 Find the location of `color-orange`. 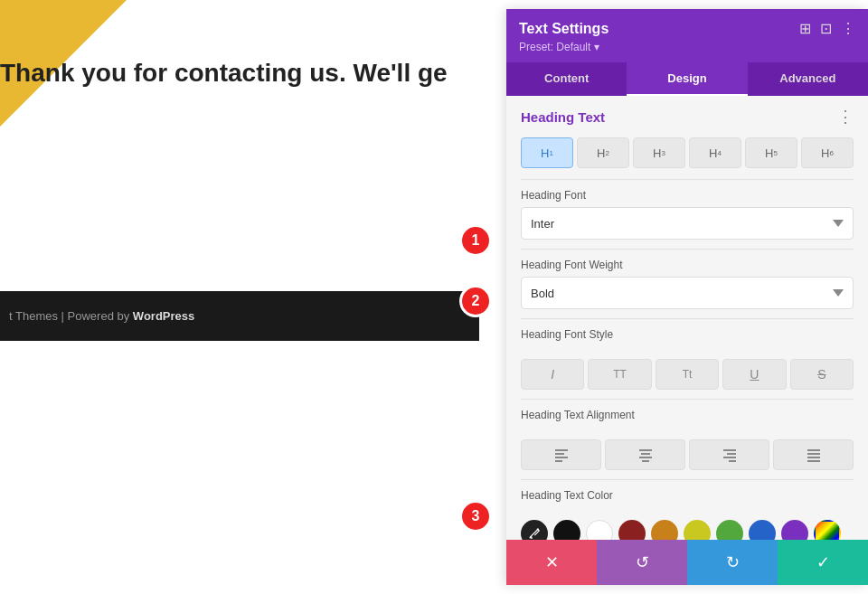

color-orange is located at coordinates (665, 530).